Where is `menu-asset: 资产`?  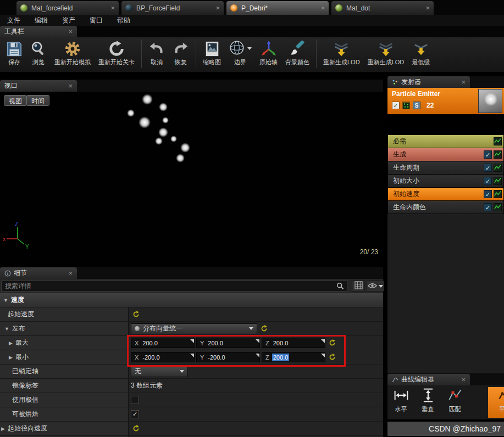
menu-asset: 资产 is located at coordinates (69, 21).